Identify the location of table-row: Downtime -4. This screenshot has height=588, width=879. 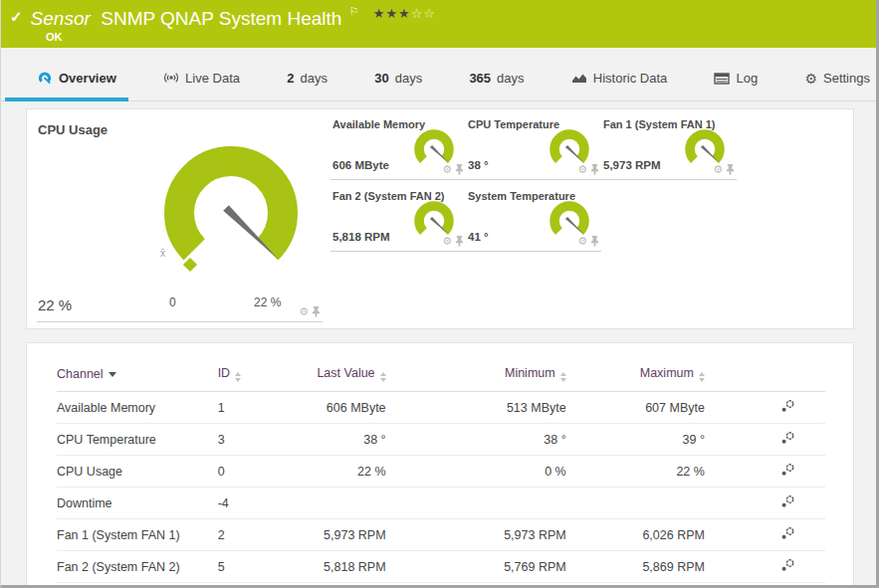
(441, 503).